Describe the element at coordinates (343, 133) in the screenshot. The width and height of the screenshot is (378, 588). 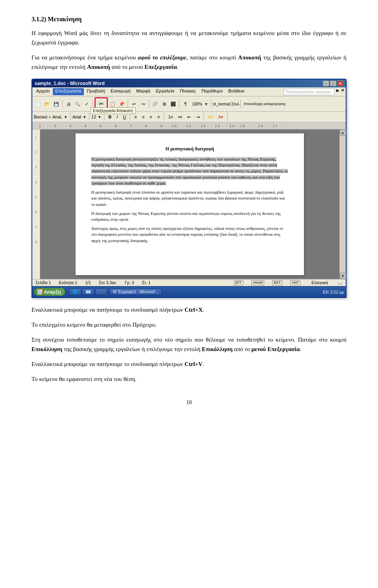
I see `scrollbar-up-btn: ▲` at that location.